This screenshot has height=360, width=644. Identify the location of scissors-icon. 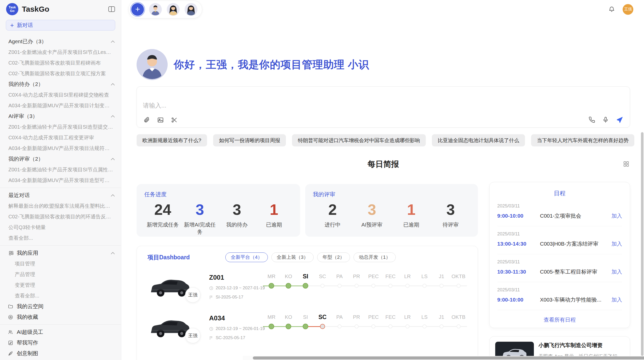
(174, 120).